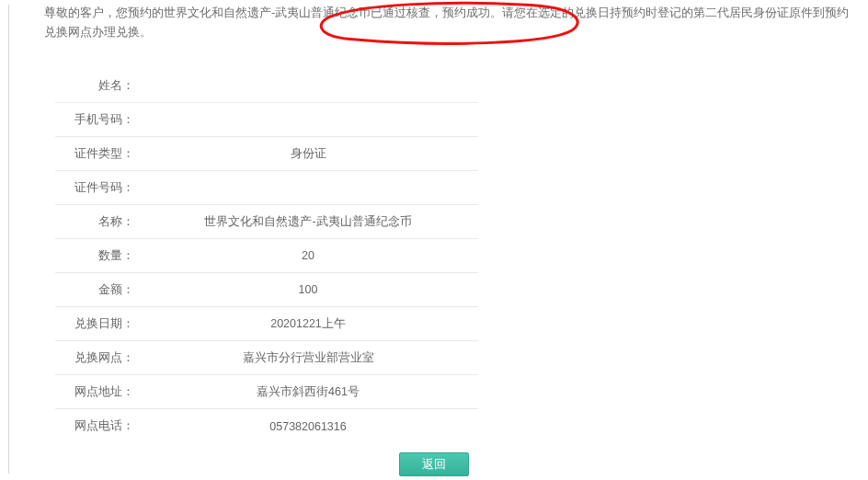 This screenshot has width=868, height=480. I want to click on label-phone: 手机号码：, so click(97, 120).